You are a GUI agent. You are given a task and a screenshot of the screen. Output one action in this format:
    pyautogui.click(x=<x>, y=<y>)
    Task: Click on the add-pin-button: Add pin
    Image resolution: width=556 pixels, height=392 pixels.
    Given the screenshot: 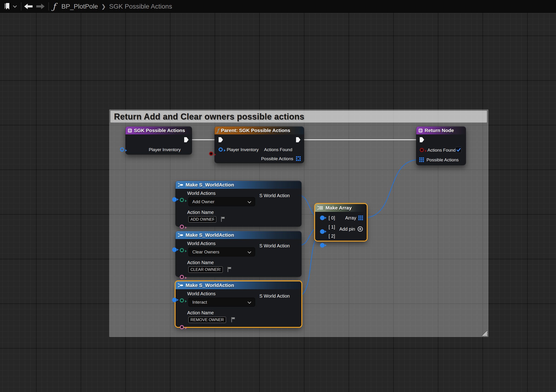 What is the action you would take?
    pyautogui.click(x=351, y=229)
    